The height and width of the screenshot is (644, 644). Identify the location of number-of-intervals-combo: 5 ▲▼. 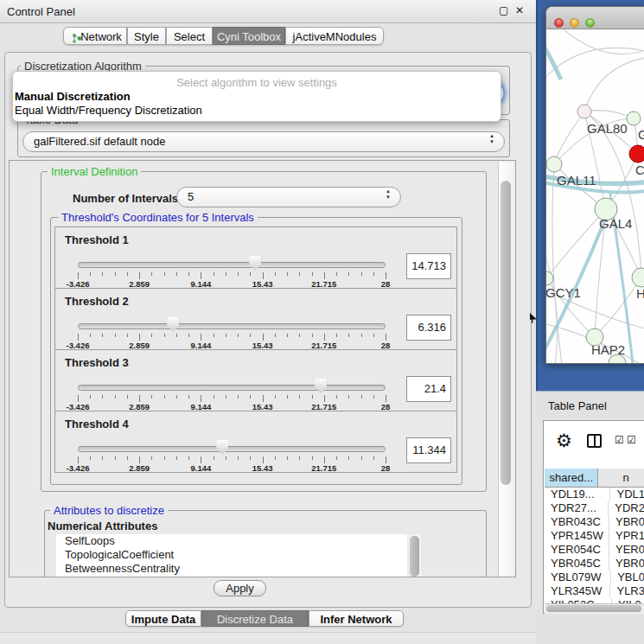
(289, 197).